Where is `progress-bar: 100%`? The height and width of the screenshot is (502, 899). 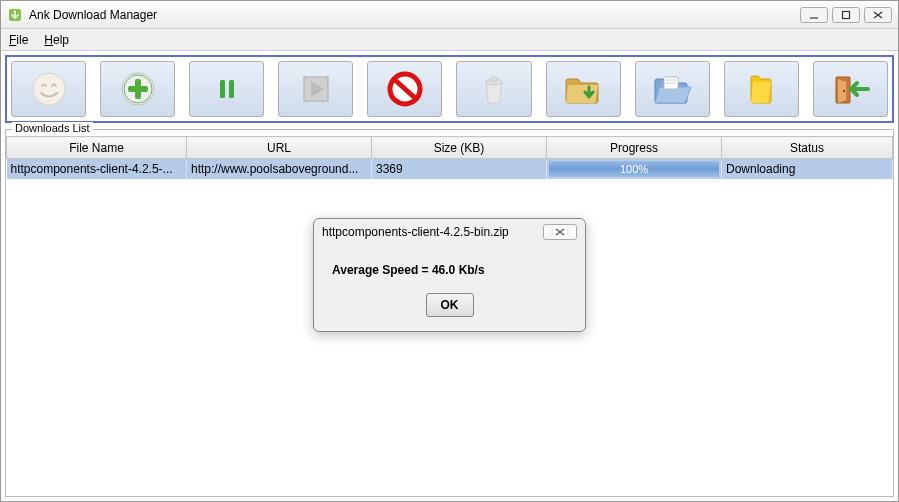 progress-bar: 100% is located at coordinates (634, 169).